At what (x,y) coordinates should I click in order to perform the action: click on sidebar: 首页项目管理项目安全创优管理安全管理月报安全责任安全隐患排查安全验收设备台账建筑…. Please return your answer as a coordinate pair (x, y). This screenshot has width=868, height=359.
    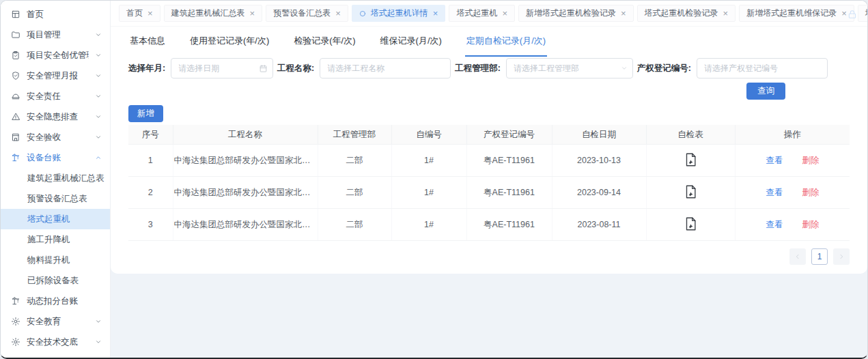
    Looking at the image, I should click on (56, 179).